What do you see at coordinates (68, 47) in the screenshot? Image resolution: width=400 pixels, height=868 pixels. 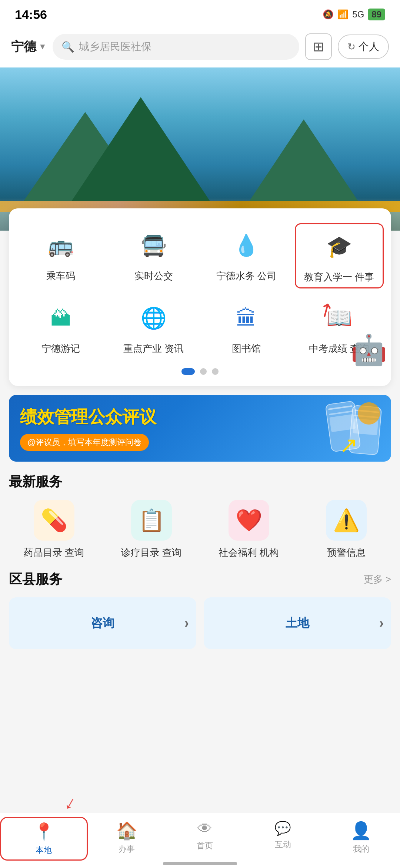 I see `search-icon: 🔍` at bounding box center [68, 47].